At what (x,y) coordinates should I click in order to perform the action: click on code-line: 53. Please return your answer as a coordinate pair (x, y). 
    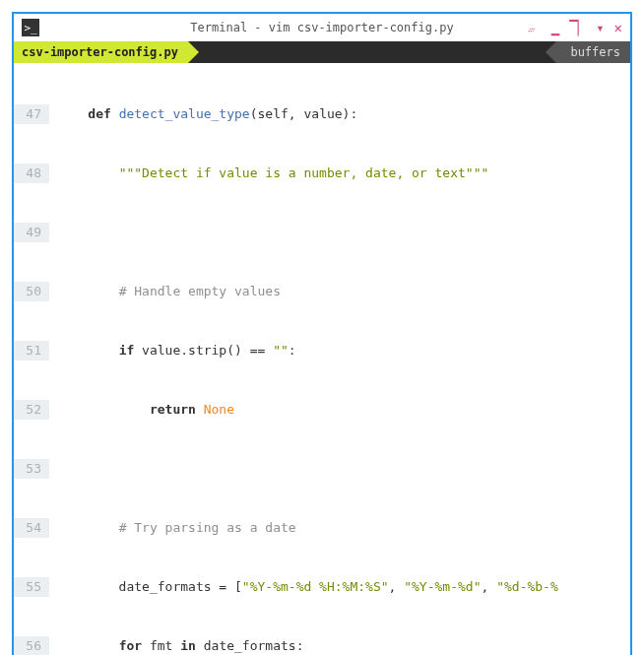
    Looking at the image, I should click on (322, 469).